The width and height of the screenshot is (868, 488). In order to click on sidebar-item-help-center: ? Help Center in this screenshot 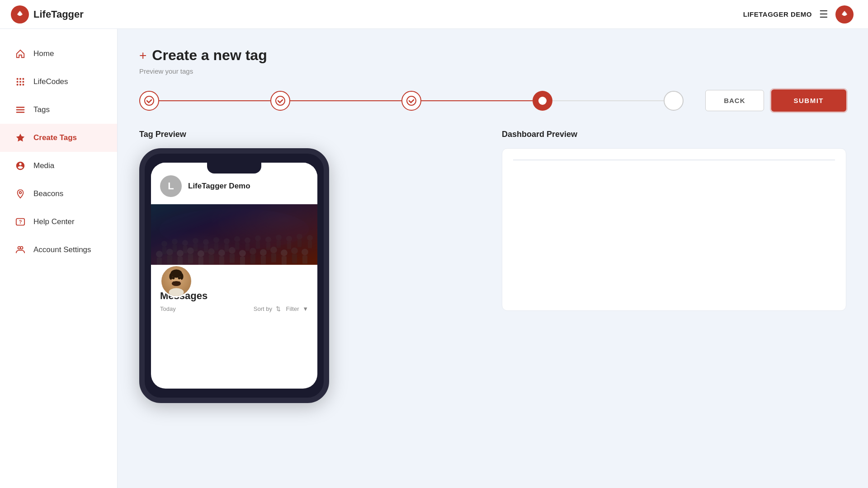, I will do `click(59, 222)`.